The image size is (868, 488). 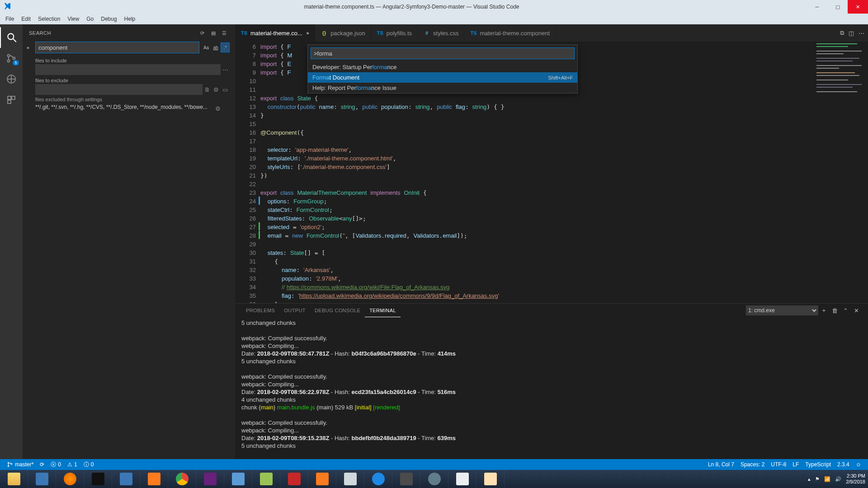 What do you see at coordinates (129, 99) in the screenshot?
I see `excluded-msg: files excluded through settings` at bounding box center [129, 99].